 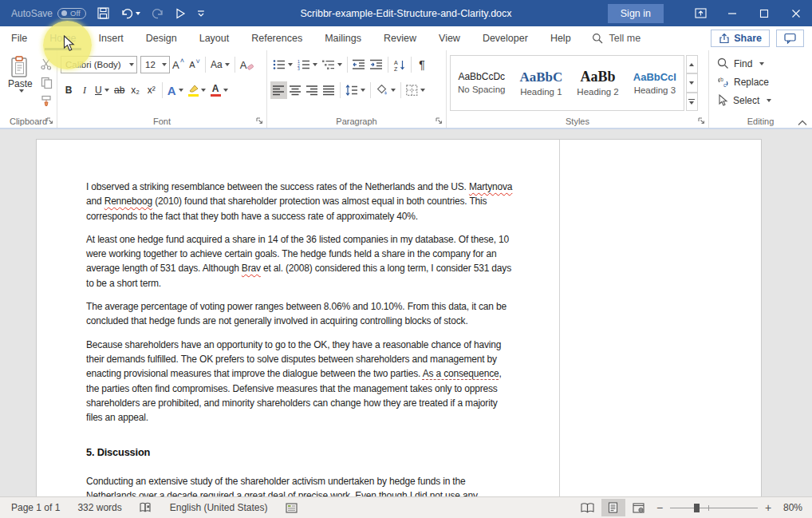 What do you see at coordinates (697, 508) in the screenshot?
I see `zoom-slider-handle` at bounding box center [697, 508].